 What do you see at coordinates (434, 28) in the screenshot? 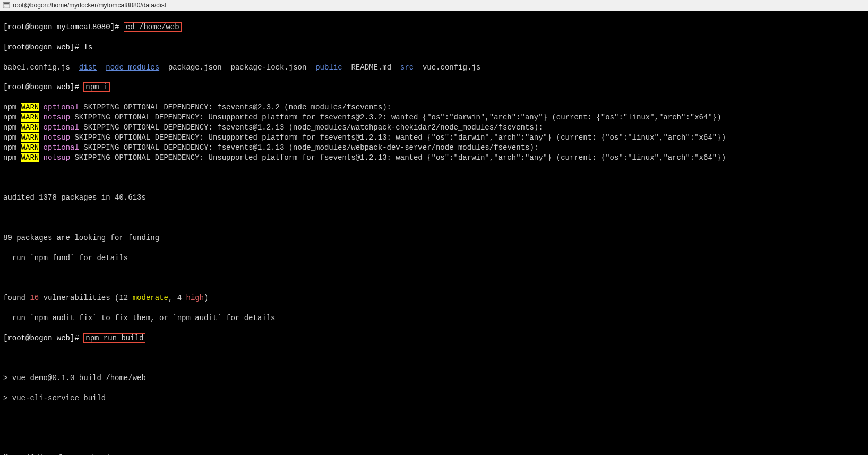
I see `shell-line: [root@bogon mytomcat8080]# cd /home/web` at bounding box center [434, 28].